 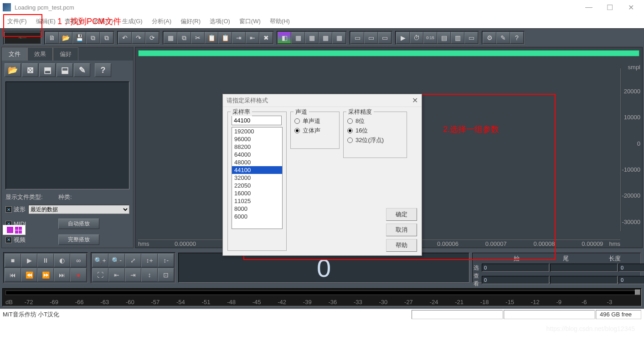 What do you see at coordinates (638, 292) in the screenshot?
I see `db-handle-icon` at bounding box center [638, 292].